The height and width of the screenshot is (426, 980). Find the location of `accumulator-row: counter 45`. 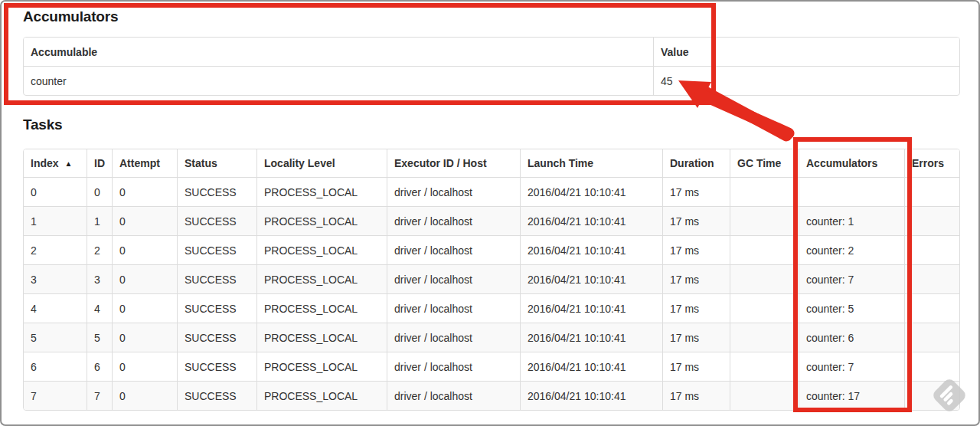

accumulator-row: counter 45 is located at coordinates (492, 80).